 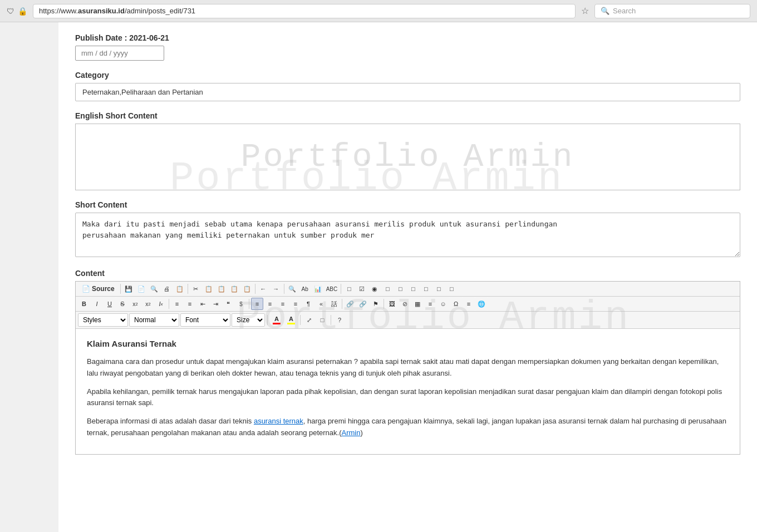 I want to click on browser-security-icons: 🛡 🔒, so click(x=17, y=11).